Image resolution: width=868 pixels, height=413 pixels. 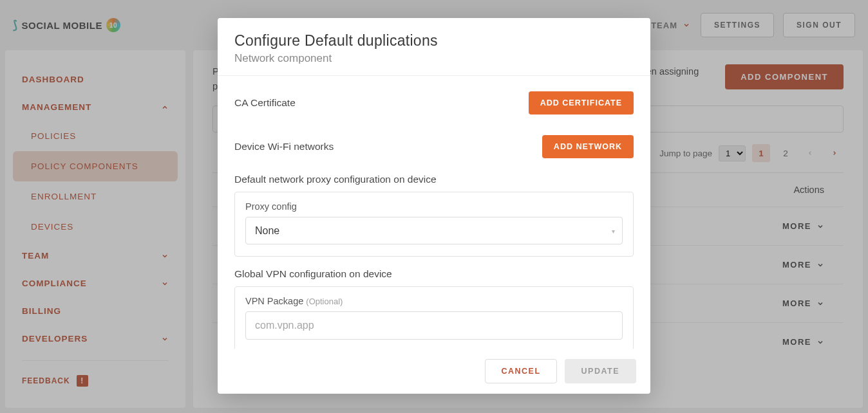 What do you see at coordinates (434, 301) in the screenshot?
I see `vpn-field-label: VPN Package (Optional)` at bounding box center [434, 301].